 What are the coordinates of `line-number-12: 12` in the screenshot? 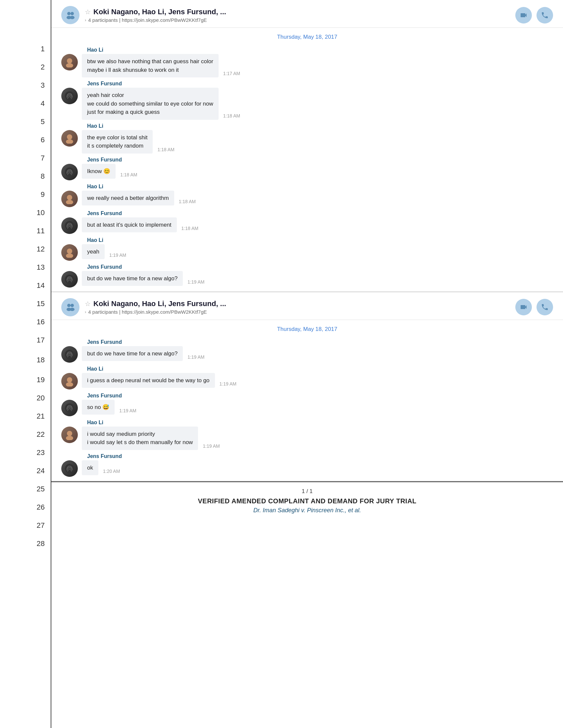 It's located at (25, 249).